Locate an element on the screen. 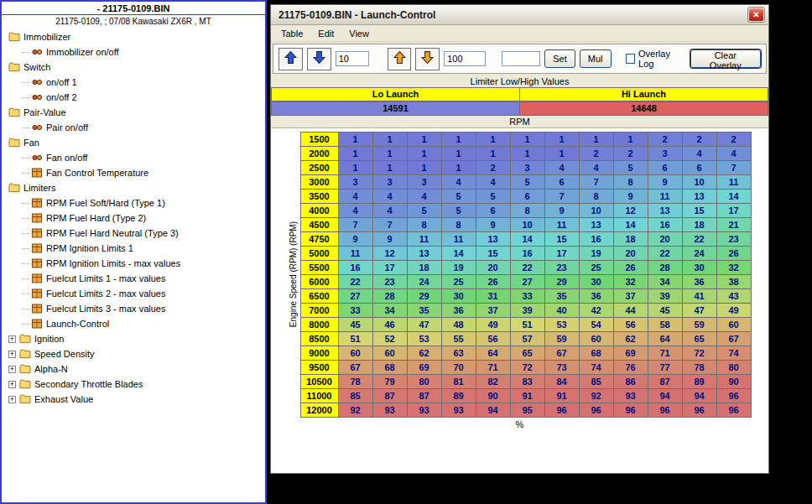  value-cell: 62 is located at coordinates (631, 339).